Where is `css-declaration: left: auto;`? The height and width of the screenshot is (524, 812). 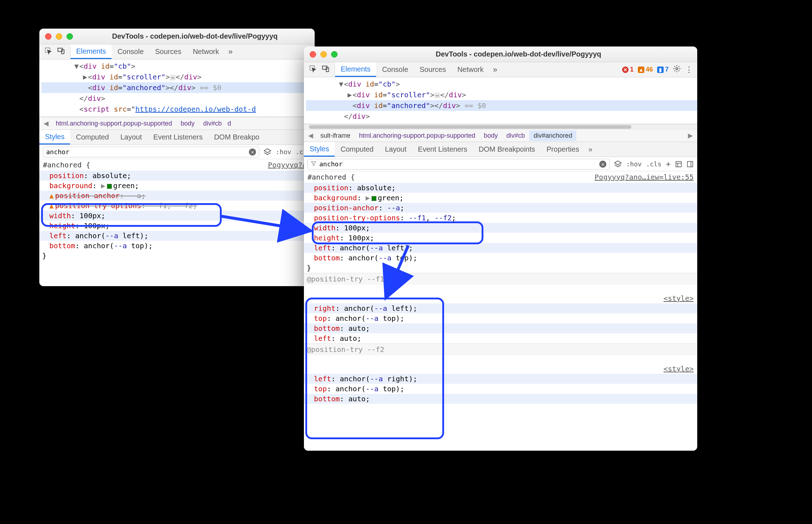 css-declaration: left: auto; is located at coordinates (501, 338).